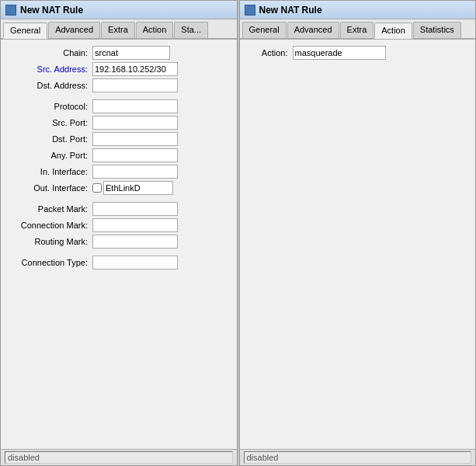 The height and width of the screenshot is (466, 476). Describe the element at coordinates (119, 209) in the screenshot. I see `packet-mark-row: Packet Mark:` at that location.